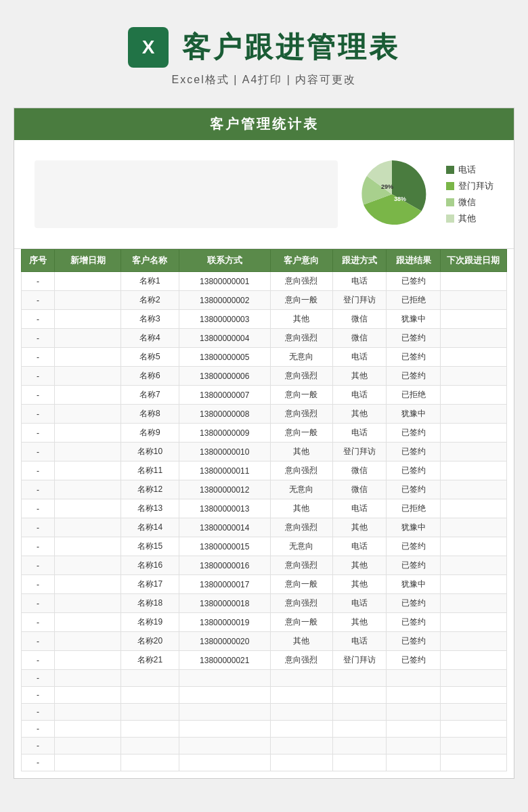  Describe the element at coordinates (264, 509) in the screenshot. I see `table-row: -名称1313800000013其他电话已拒绝` at that location.